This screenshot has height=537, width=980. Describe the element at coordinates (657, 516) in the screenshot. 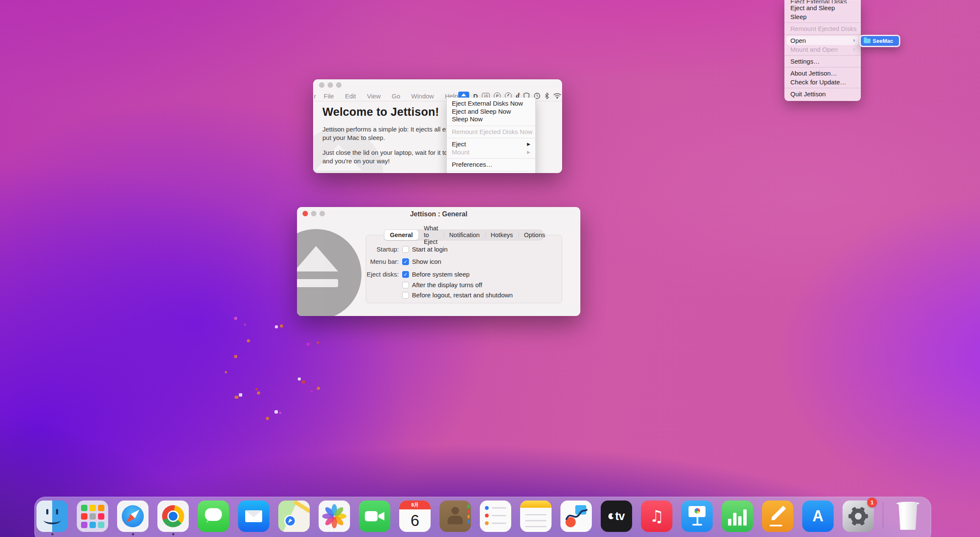

I see `dock-icon-music: ♫` at that location.